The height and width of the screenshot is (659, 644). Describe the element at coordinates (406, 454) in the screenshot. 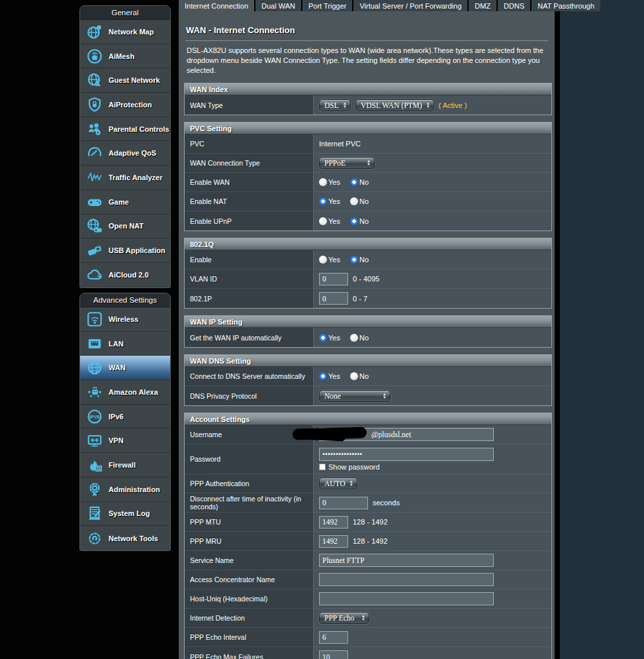

I see `password-input` at that location.